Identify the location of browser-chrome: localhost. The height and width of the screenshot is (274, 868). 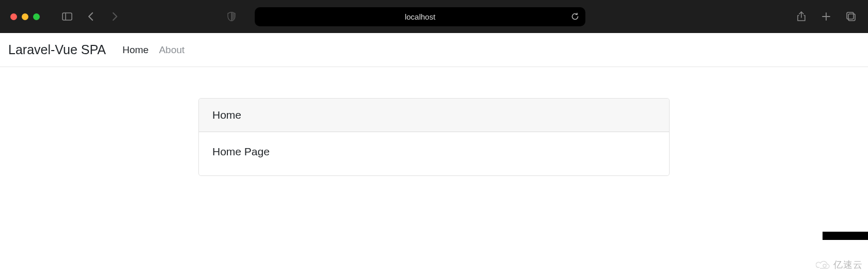
(434, 17).